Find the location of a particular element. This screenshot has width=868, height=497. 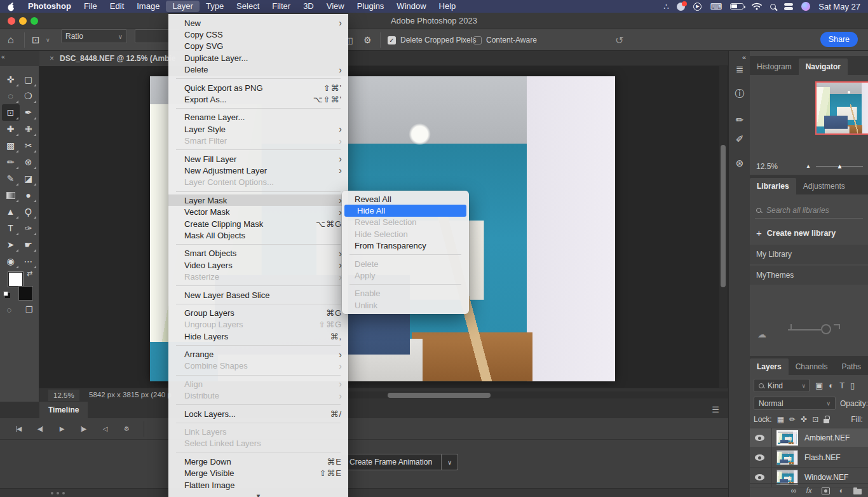

collapse-panels-icon: « is located at coordinates (744, 57).